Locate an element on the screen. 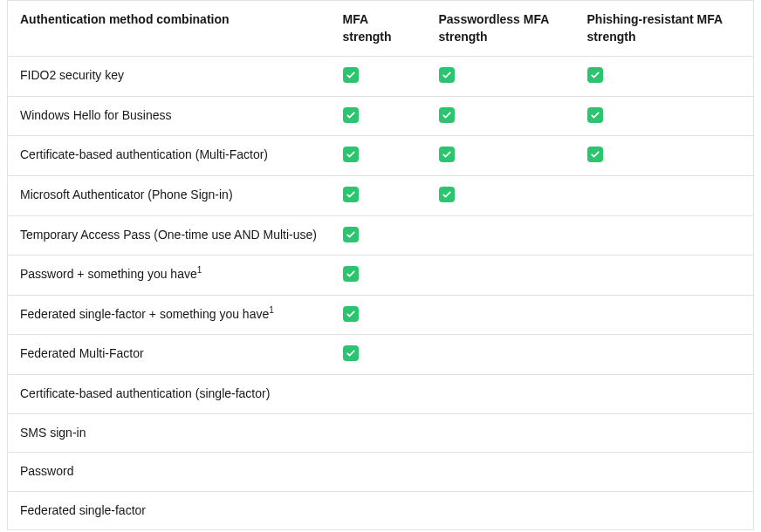 The image size is (761, 532). method-cell: Microsoft Authenticator (Phone Sign-in) is located at coordinates (169, 195).